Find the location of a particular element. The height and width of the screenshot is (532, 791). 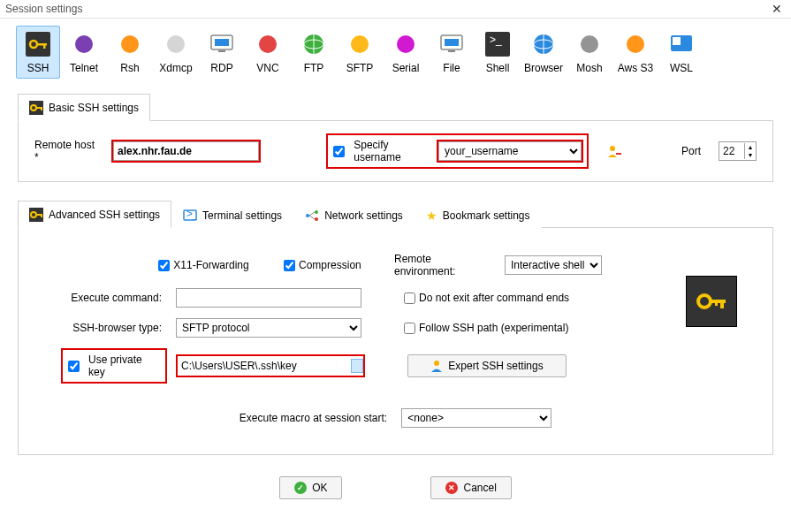

session-type-sftp: SFTP is located at coordinates (360, 52).